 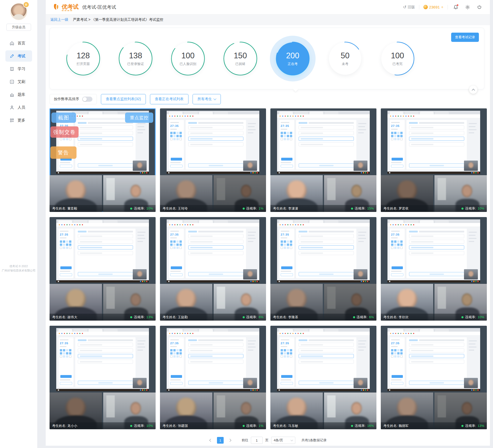 What do you see at coordinates (213, 209) in the screenshot?
I see `candidate-info-bar: 考生姓名: 王玲玲 违规率: 1%` at bounding box center [213, 209].